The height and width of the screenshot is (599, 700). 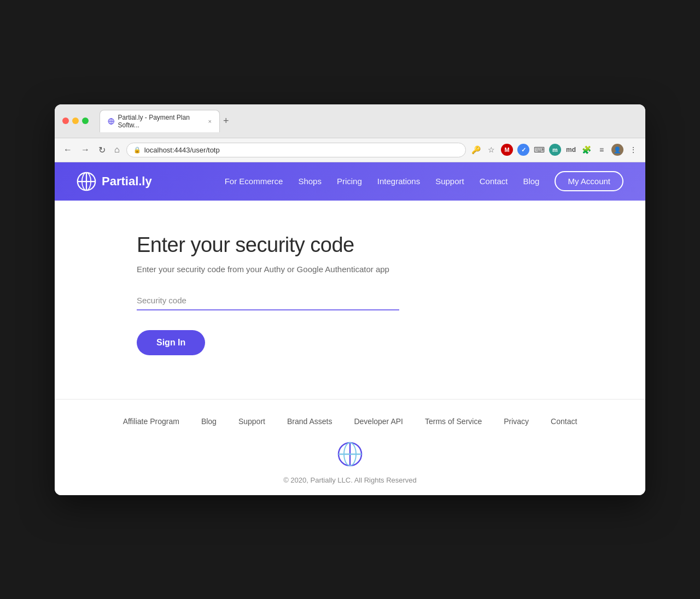 I want to click on nav-link-integrations: Integrations, so click(x=399, y=181).